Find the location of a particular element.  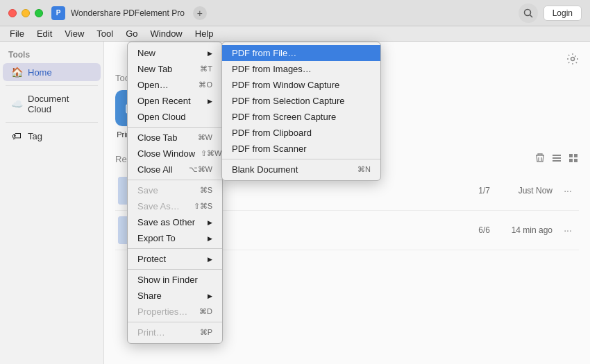

minimize-button is located at coordinates (26, 13).